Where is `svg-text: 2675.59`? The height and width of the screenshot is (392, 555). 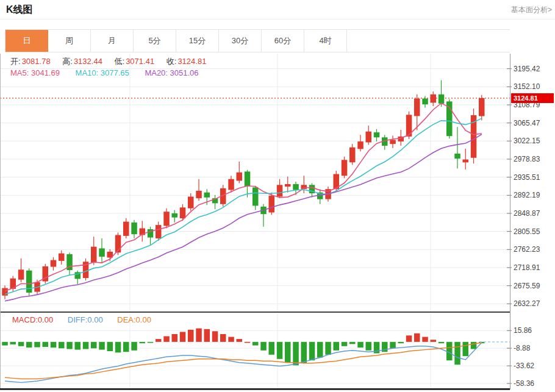 svg-text: 2675.59 is located at coordinates (527, 286).